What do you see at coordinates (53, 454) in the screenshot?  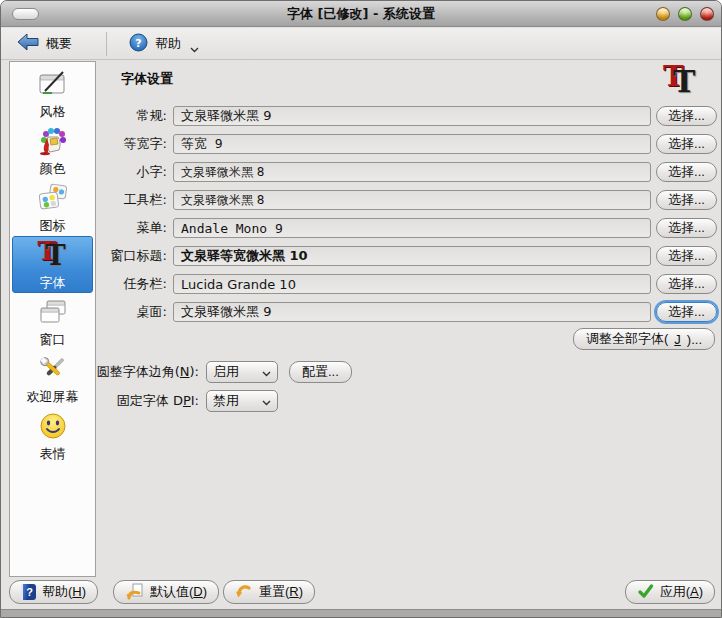 I see `sidebar-item-label: 表情` at bounding box center [53, 454].